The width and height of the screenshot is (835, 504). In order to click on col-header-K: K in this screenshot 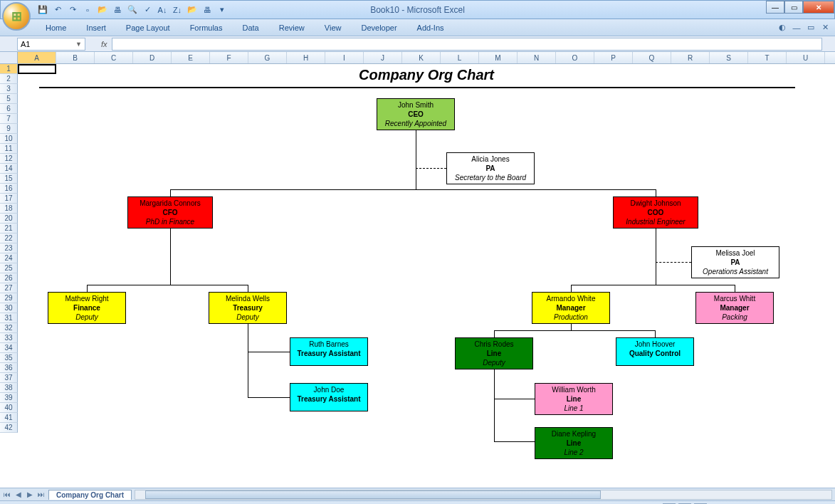, I will do `click(421, 58)`.